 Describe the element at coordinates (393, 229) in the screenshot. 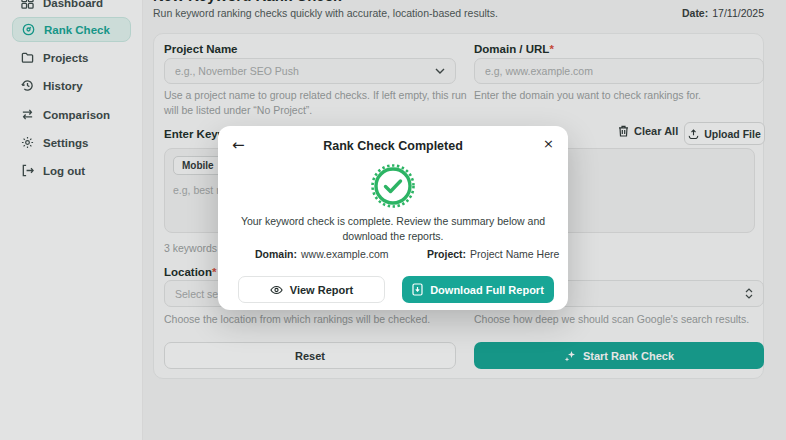

I see `modal-message: Your keyword check is complete. Review t…` at that location.